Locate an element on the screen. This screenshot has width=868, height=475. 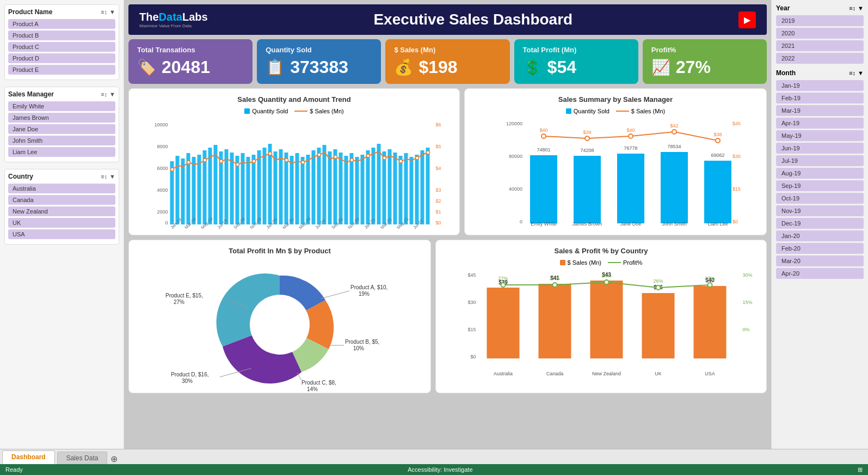
svg-text: $5 is located at coordinates (439, 147).